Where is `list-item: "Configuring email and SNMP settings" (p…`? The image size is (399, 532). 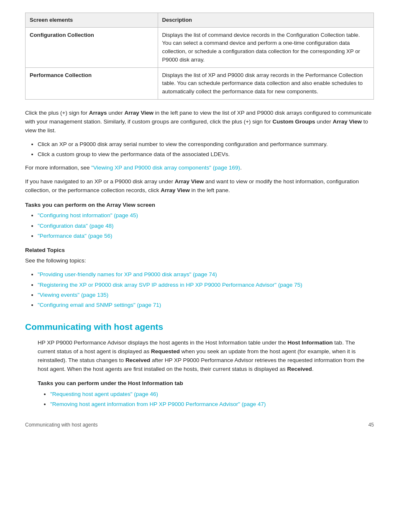
list-item: "Configuring email and SNMP settings" (p… is located at coordinates (206, 305).